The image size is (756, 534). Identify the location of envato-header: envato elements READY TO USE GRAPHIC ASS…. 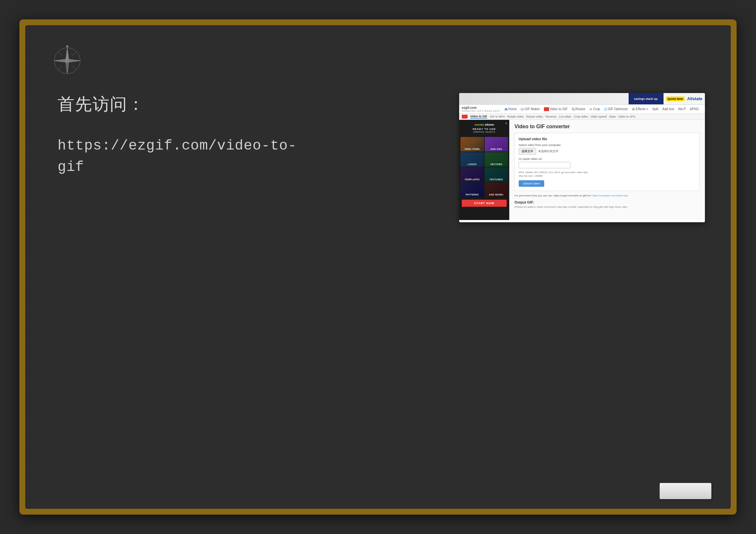
(484, 128).